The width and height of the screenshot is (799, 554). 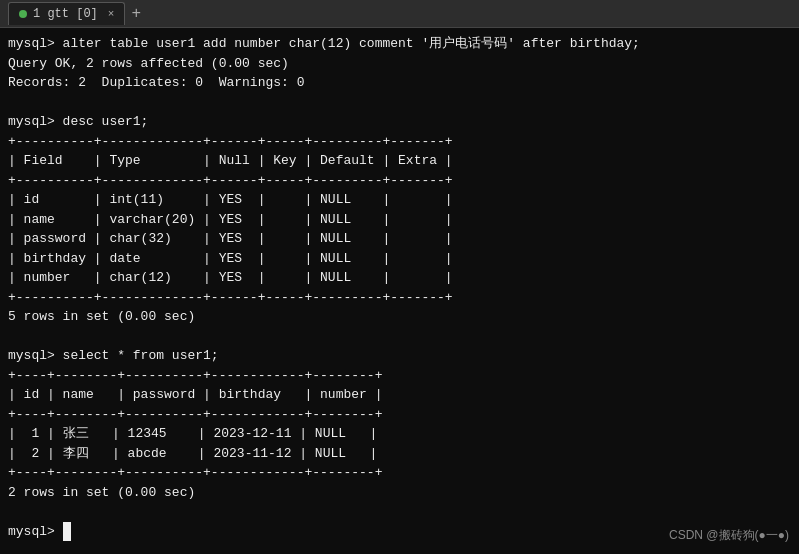 What do you see at coordinates (136, 14) in the screenshot?
I see `new-tab-button: +` at bounding box center [136, 14].